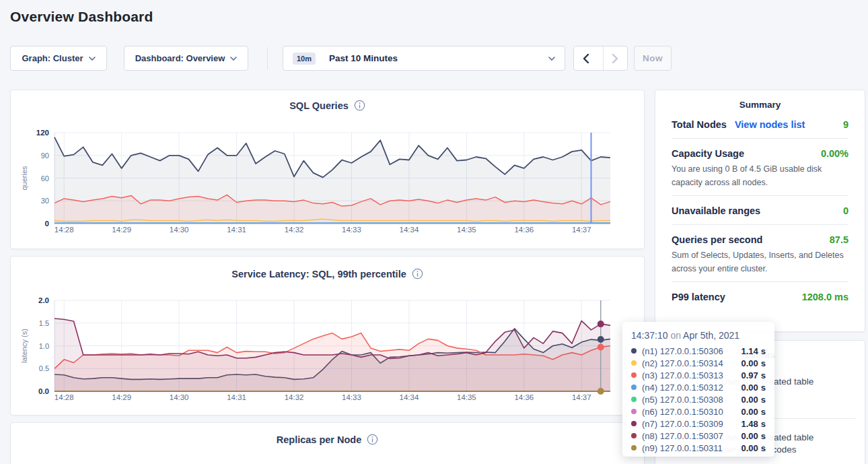 The width and height of the screenshot is (868, 464). Describe the element at coordinates (585, 59) in the screenshot. I see `chevron-left-icon` at that location.